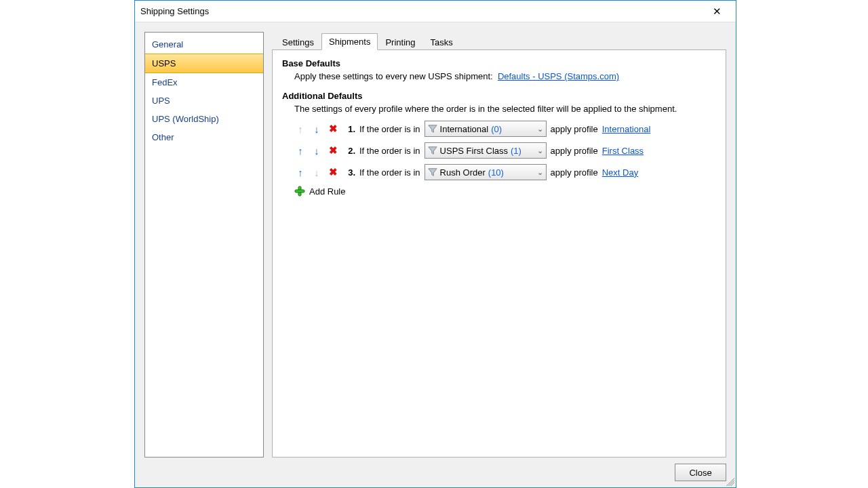 Image resolution: width=868 pixels, height=488 pixels. What do you see at coordinates (505, 150) in the screenshot?
I see `rule-row: ↑ ↓ ✖ 2. If the order is in USPS First C…` at bounding box center [505, 150].